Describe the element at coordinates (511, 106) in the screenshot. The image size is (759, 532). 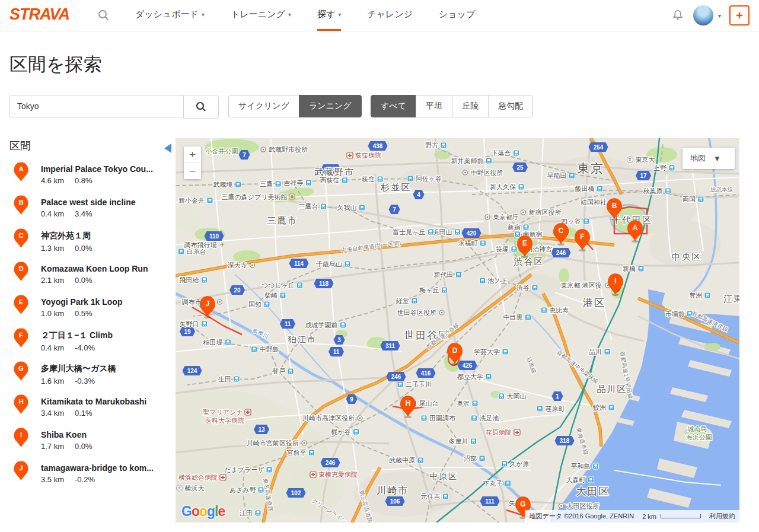
I see `gradient-filter-button: 急勾配` at that location.